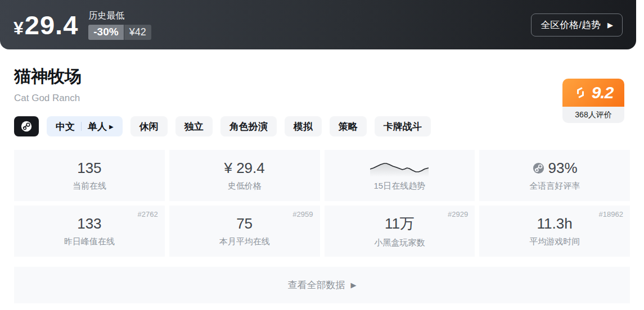 The height and width of the screenshot is (310, 644). Describe the element at coordinates (249, 127) in the screenshot. I see `tag-label: 角色扮演` at that location.